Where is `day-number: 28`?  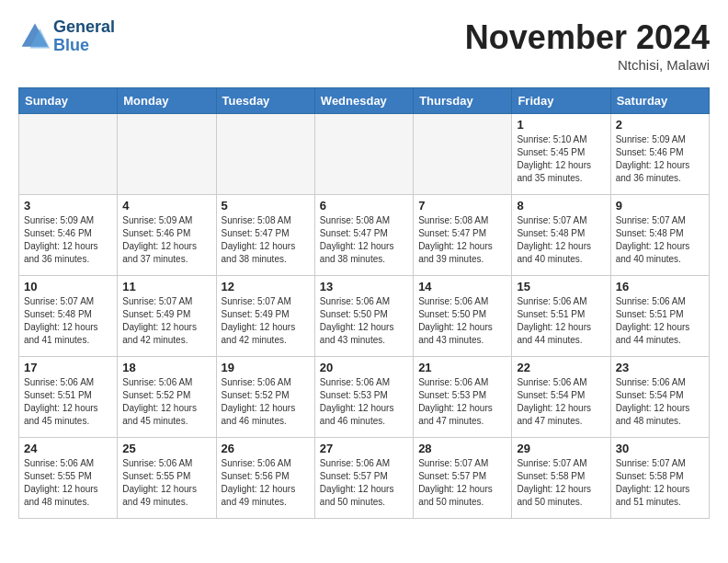 day-number: 28 is located at coordinates (462, 449).